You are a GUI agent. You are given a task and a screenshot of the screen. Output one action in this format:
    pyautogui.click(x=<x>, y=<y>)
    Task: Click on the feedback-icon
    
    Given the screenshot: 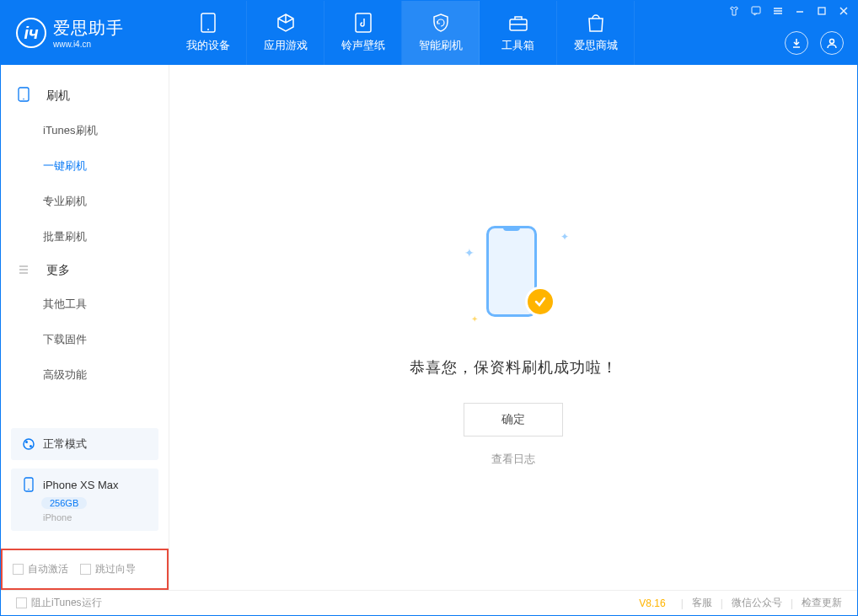 What is the action you would take?
    pyautogui.click(x=756, y=11)
    